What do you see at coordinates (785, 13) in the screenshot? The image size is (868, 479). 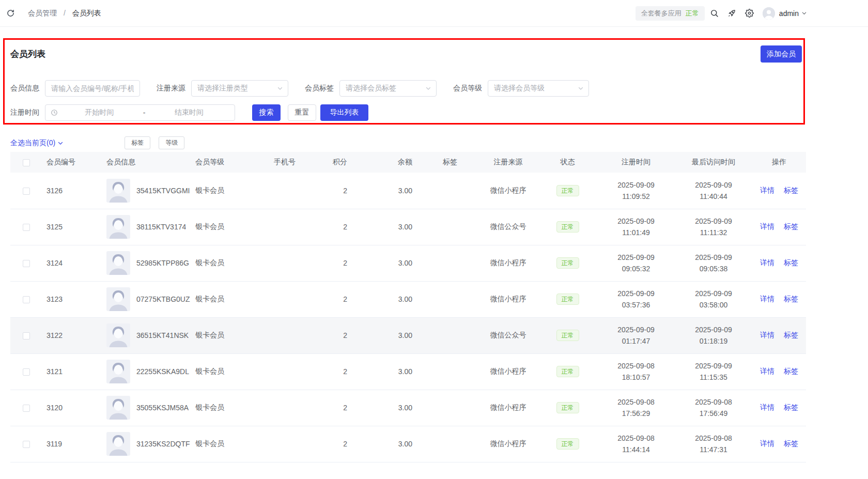 I see `user-menu: admin` at bounding box center [785, 13].